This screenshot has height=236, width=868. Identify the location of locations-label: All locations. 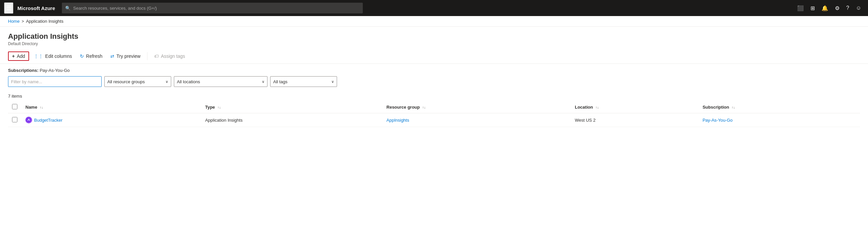
(188, 81).